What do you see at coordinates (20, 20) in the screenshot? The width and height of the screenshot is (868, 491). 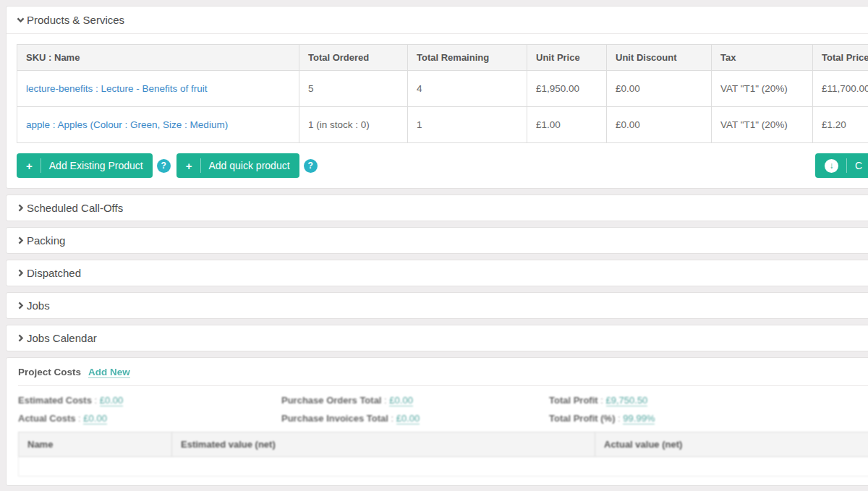 I see `chevron-down-icon` at bounding box center [20, 20].